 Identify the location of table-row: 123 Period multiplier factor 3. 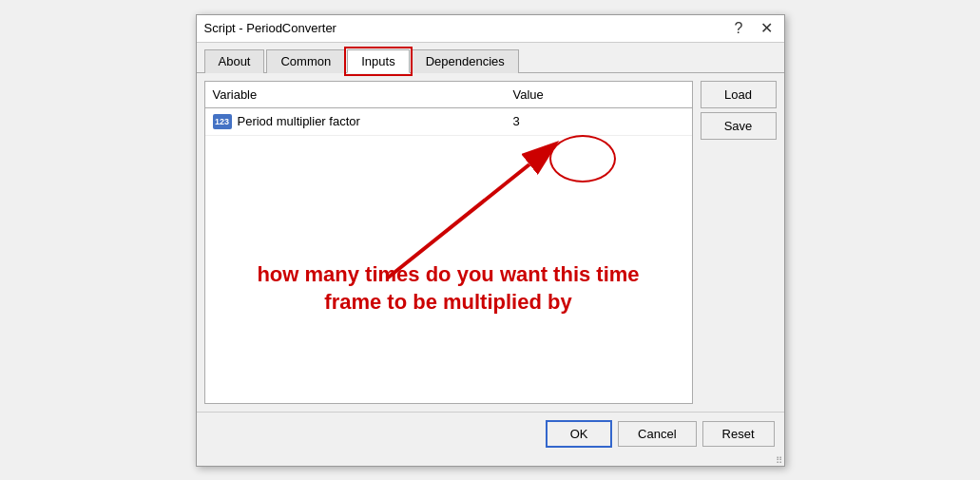
(449, 122).